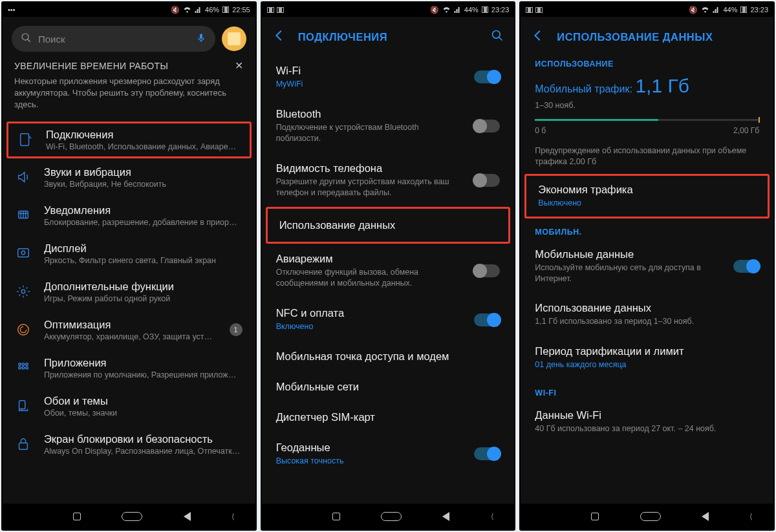  I want to click on section-mobile: МОБИЛЬН., so click(647, 231).